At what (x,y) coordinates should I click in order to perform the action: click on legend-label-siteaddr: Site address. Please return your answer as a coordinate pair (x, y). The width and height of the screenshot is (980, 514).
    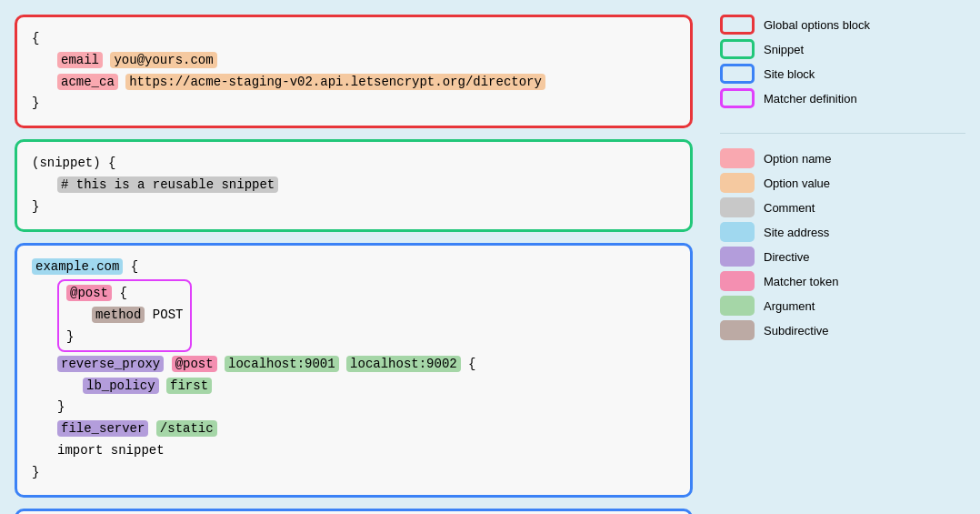
    Looking at the image, I should click on (796, 233).